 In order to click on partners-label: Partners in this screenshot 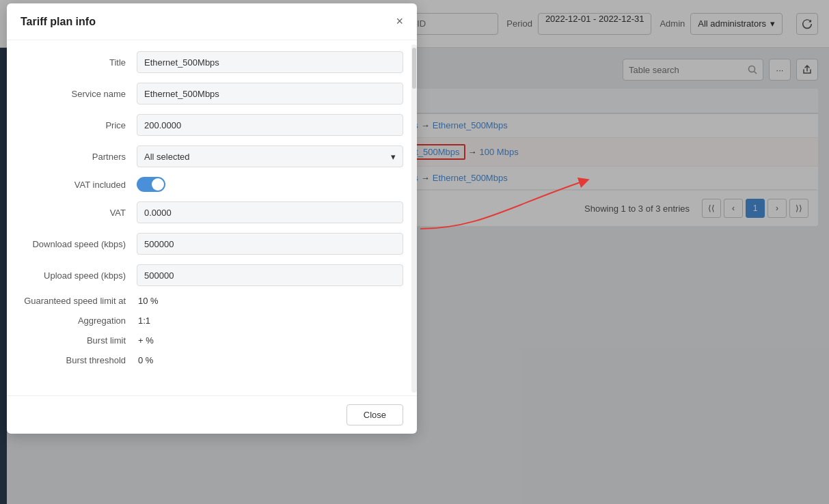, I will do `click(79, 157)`.